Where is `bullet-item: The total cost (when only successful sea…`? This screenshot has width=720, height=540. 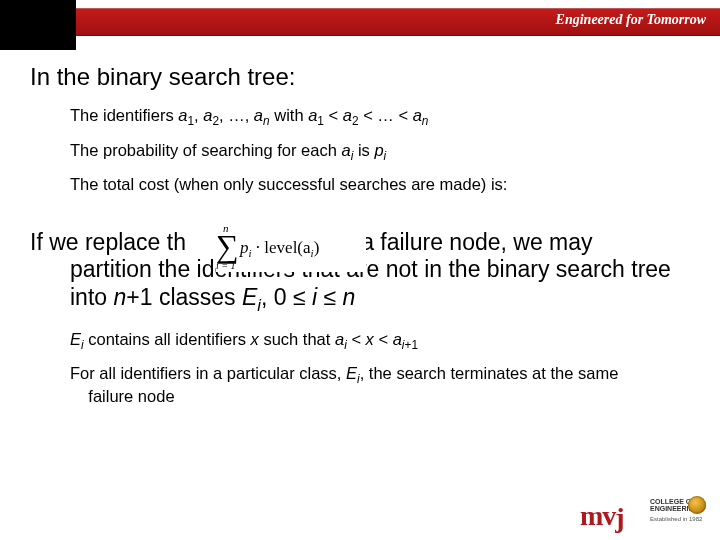 bullet-item: The total cost (when only successful sea… is located at coordinates (380, 185).